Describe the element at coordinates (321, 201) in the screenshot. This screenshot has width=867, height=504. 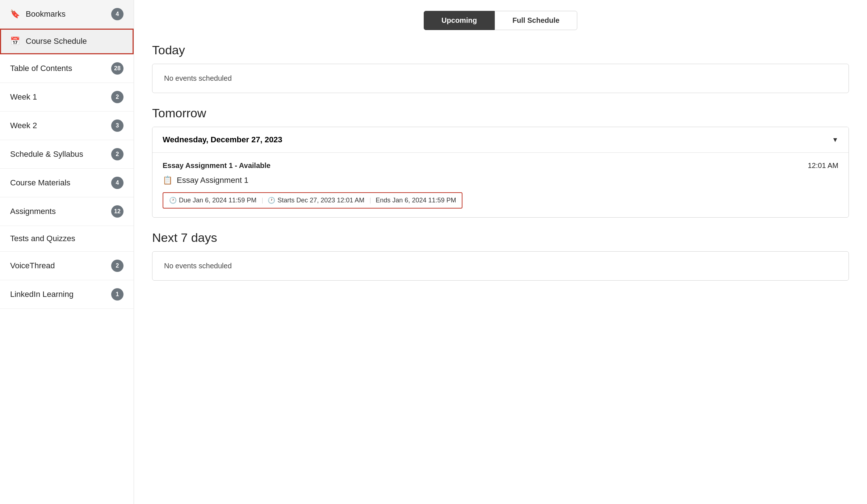
I see `starts-date-label: Starts Dec 27, 2023 12:01 AM` at that location.